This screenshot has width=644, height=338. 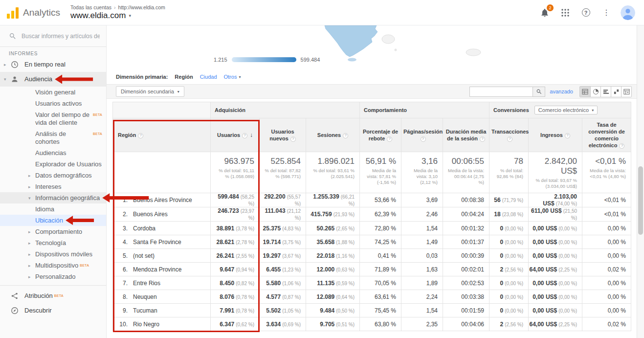 I want to click on region-link: Rio Negro, so click(x=146, y=324).